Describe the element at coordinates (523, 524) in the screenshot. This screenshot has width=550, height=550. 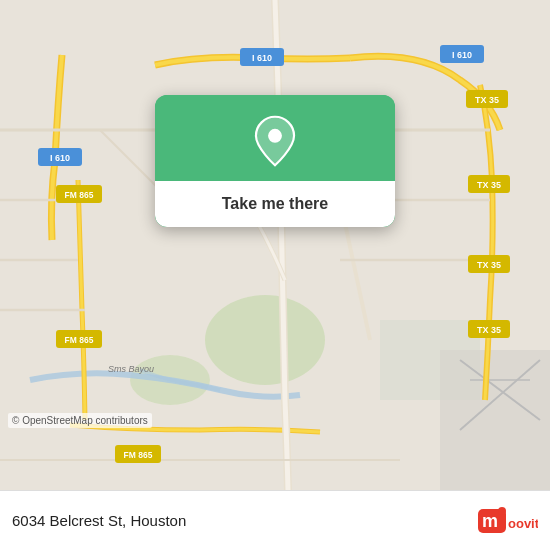
I see `svg-text: oovit` at that location.